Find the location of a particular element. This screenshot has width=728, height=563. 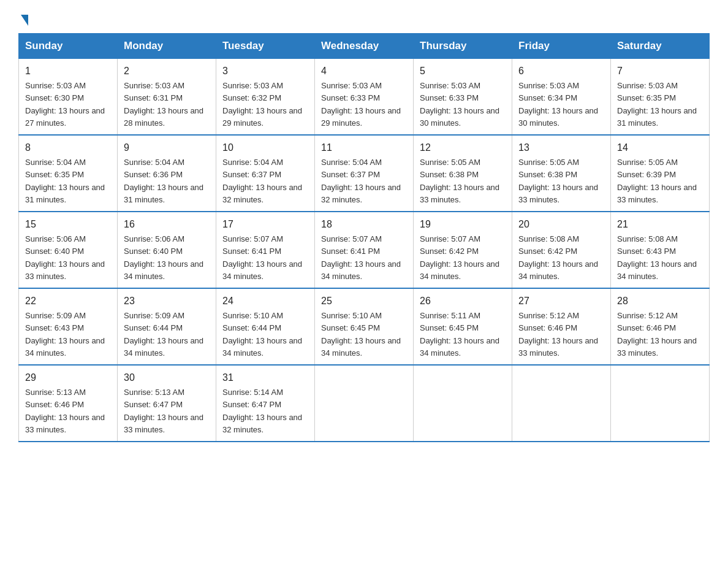

day-number: 1 is located at coordinates (68, 71).